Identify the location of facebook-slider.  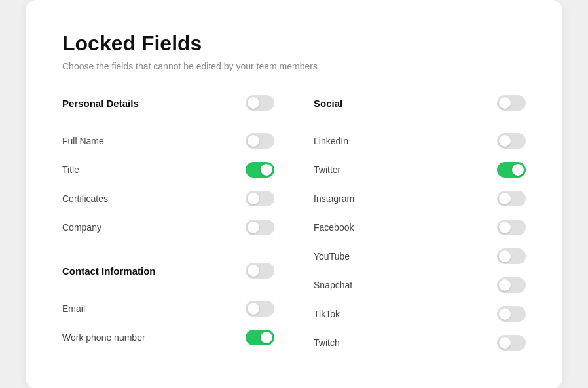
(511, 227).